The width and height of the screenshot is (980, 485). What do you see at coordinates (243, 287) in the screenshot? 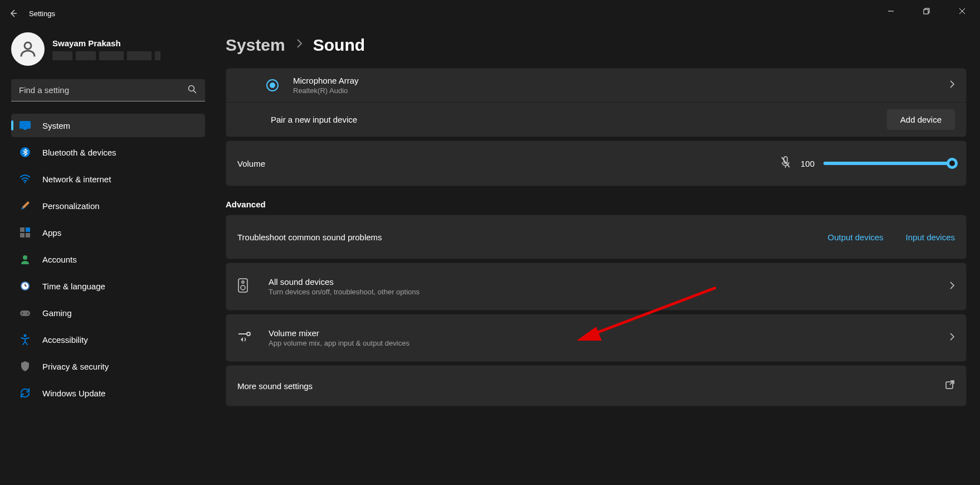
I see `speaker-device-icon` at bounding box center [243, 287].